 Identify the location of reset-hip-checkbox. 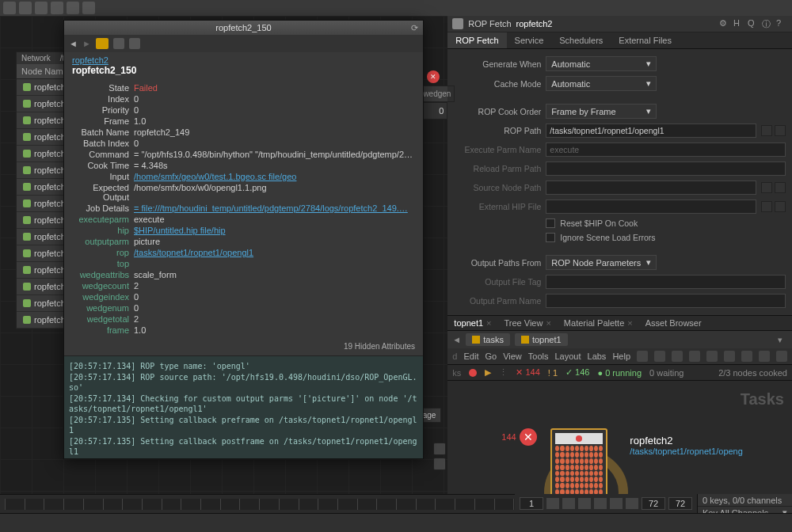
(550, 223).